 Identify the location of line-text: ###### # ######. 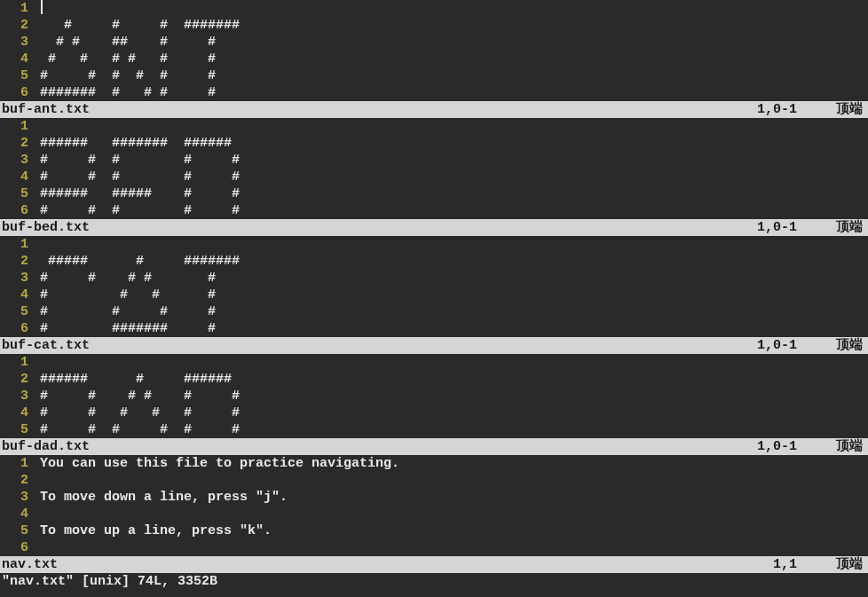
(131, 380).